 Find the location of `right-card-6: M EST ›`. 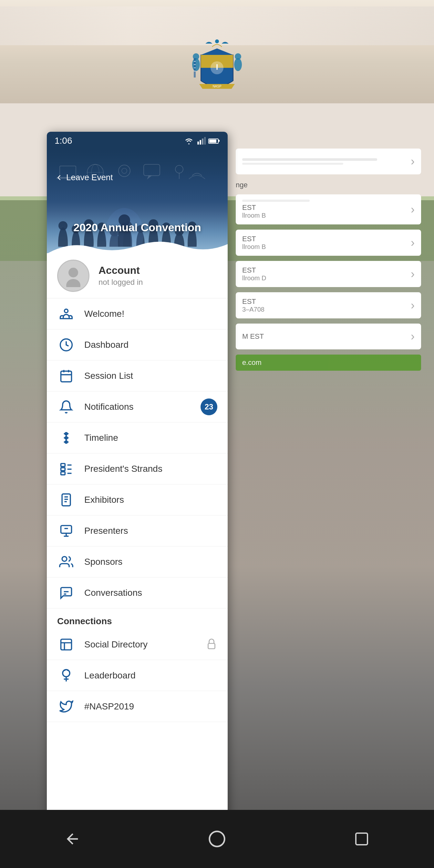

right-card-6: M EST › is located at coordinates (329, 336).